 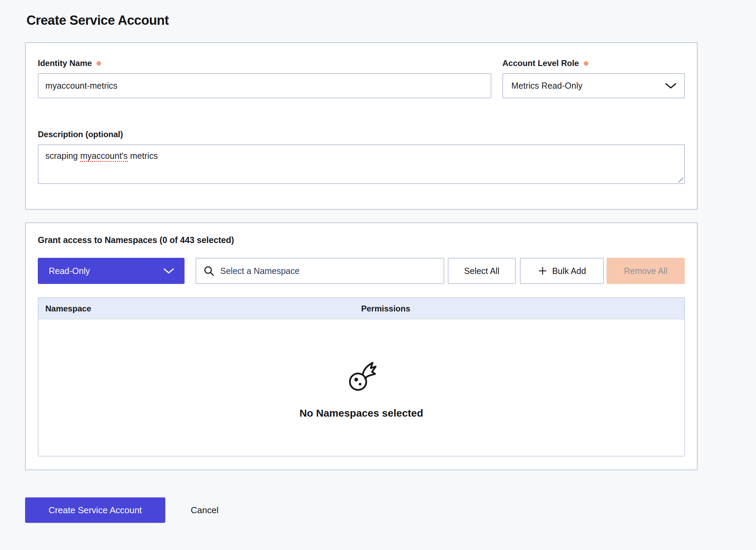 I want to click on footer-actions: Create Service Account Cancel, so click(x=390, y=510).